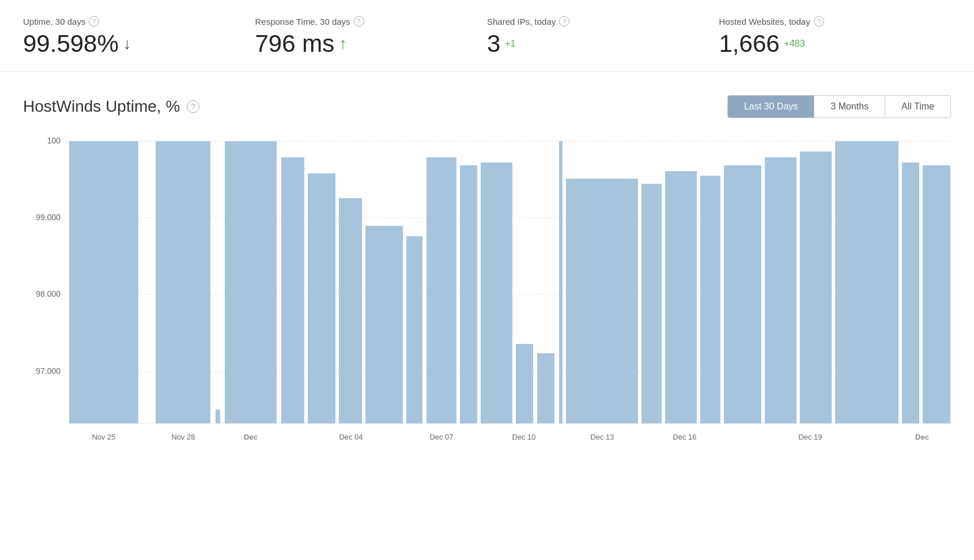 This screenshot has height=560, width=974. What do you see at coordinates (771, 107) in the screenshot?
I see `filter-last-30-days: Last 30 Days` at bounding box center [771, 107].